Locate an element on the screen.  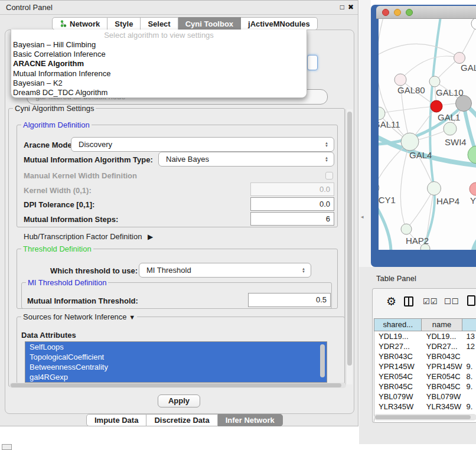
attr-items: SelfLoopsTopologicalCoefficientBetweenne… is located at coordinates (176, 362).